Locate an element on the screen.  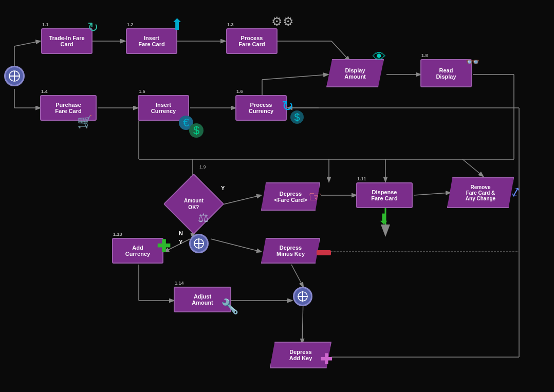
minus-icon is located at coordinates (324, 253).